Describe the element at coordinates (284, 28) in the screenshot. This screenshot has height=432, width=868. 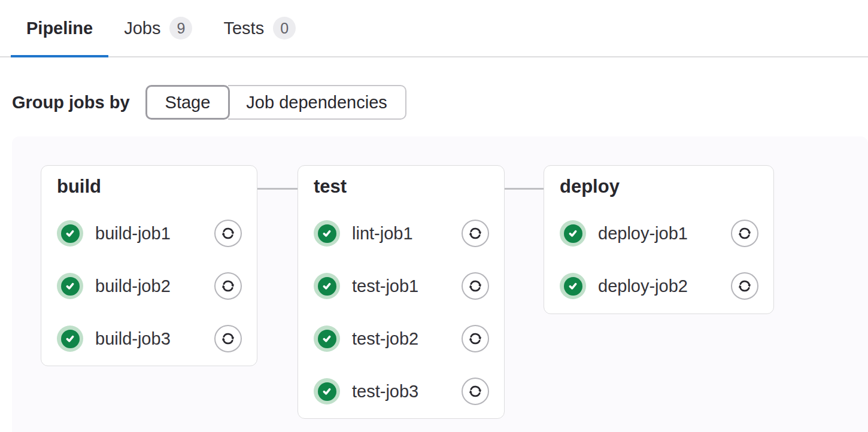
I see `tests-count-badge: 0` at that location.